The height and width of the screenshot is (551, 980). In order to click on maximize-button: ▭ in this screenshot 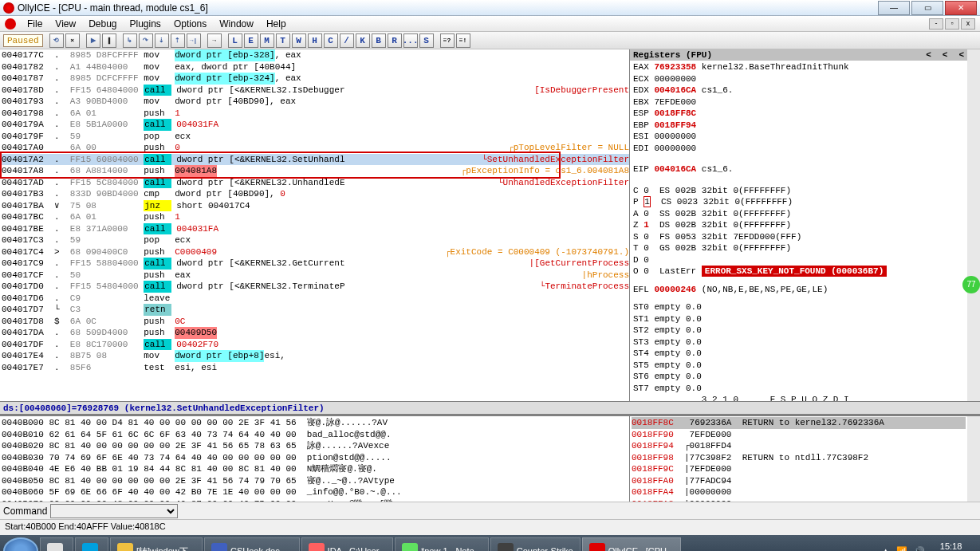, I will do `click(927, 8)`.